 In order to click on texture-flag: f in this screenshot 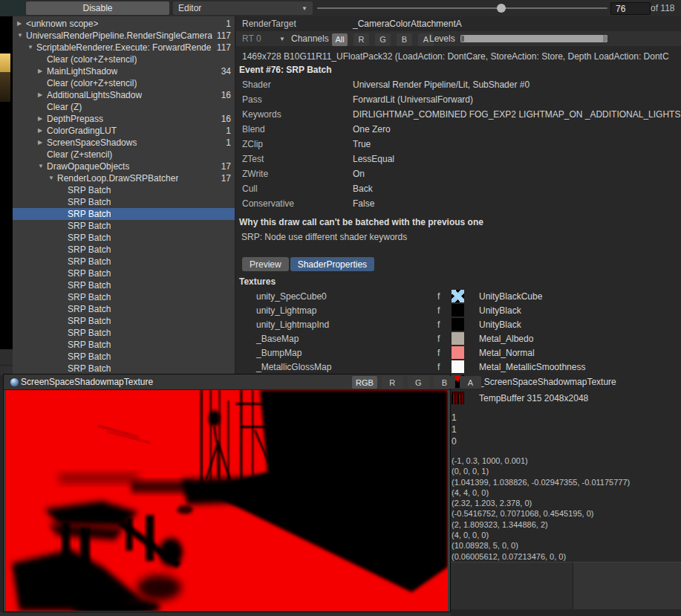, I will do `click(438, 367)`.